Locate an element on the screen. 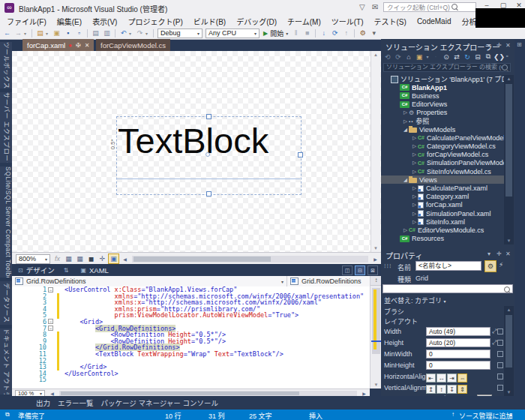 The width and height of the screenshot is (525, 420). tree-item-forCapViewModel.cs: ▷C#forCapViewModel.cs is located at coordinates (442, 154).